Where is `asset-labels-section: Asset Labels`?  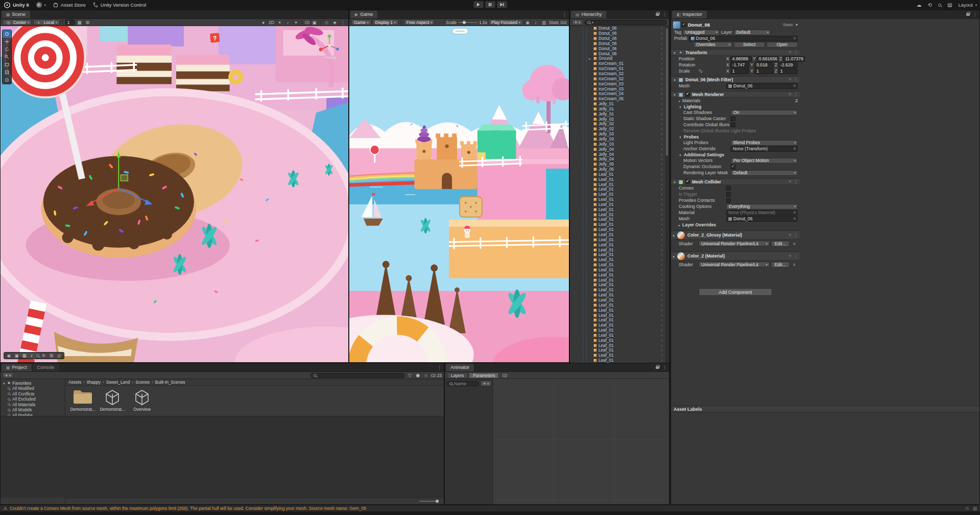
asset-labels-section: Asset Labels is located at coordinates (825, 409).